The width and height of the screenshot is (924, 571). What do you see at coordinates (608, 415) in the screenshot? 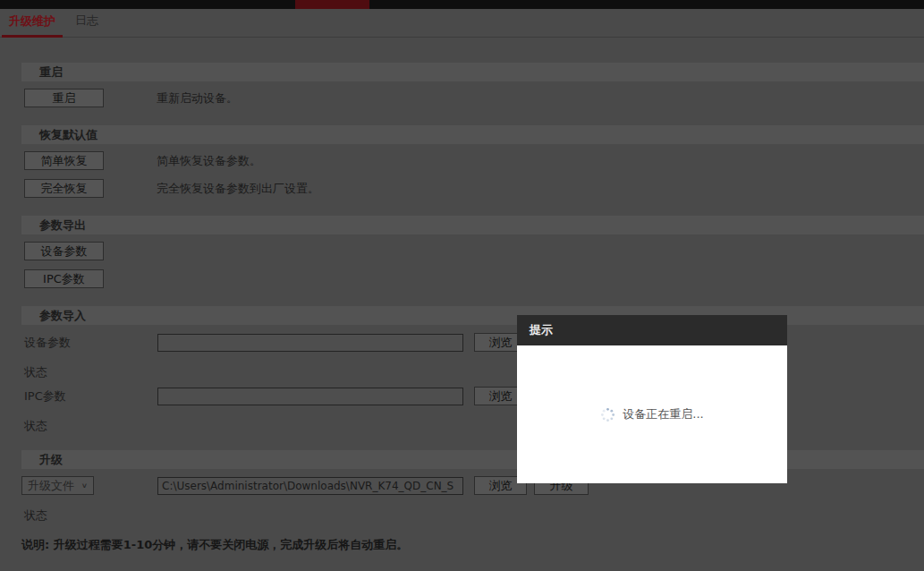
I see `loading-spinner-icon` at bounding box center [608, 415].